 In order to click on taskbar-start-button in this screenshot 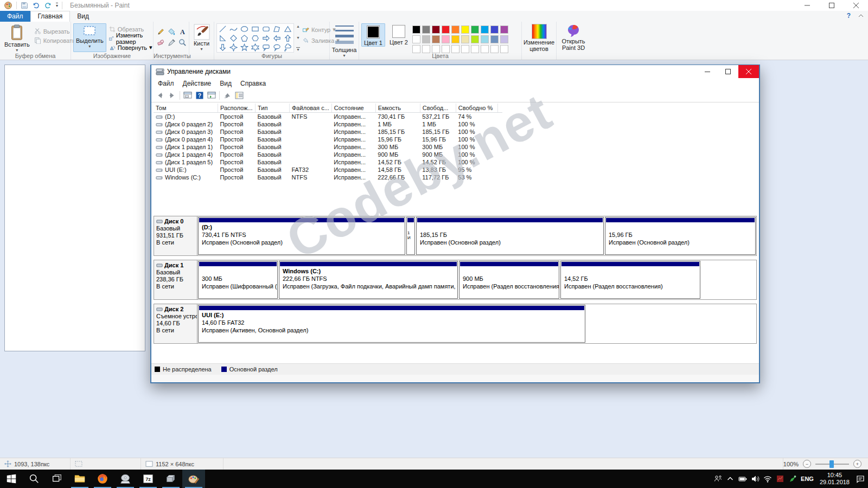, I will do `click(11, 479)`.